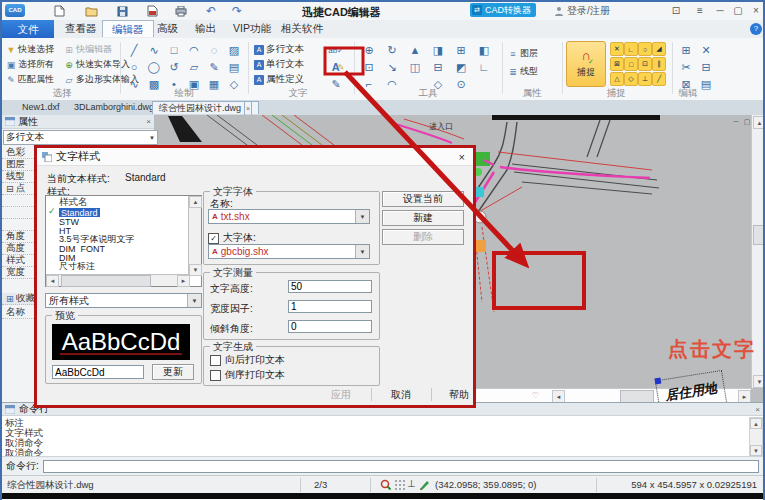 Image resolution: width=765 pixels, height=500 pixels. Describe the element at coordinates (52, 281) in the screenshot. I see `list-scroll-left-icon: ◄` at that location.